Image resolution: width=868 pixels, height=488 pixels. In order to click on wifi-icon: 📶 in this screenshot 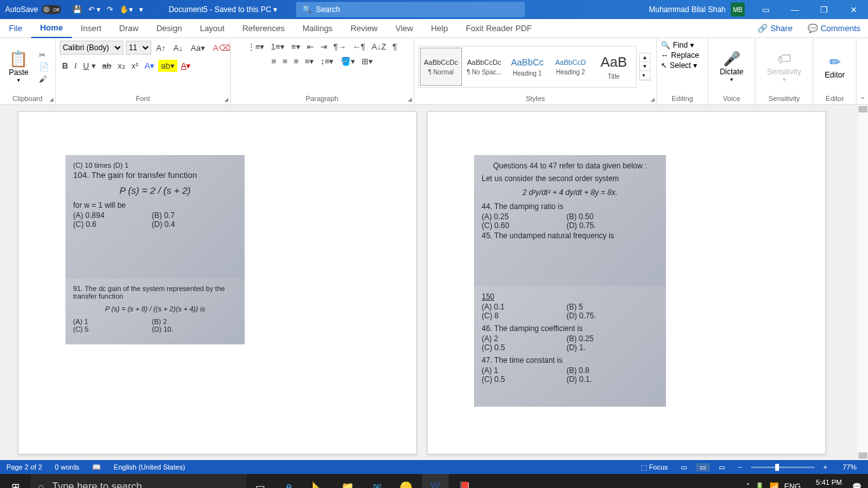, I will do `click(774, 485)`.